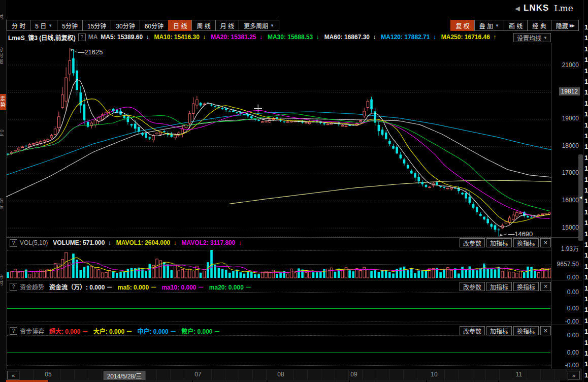  Describe the element at coordinates (489, 25) in the screenshot. I see `tool-button-1: 叠 加▼` at that location.